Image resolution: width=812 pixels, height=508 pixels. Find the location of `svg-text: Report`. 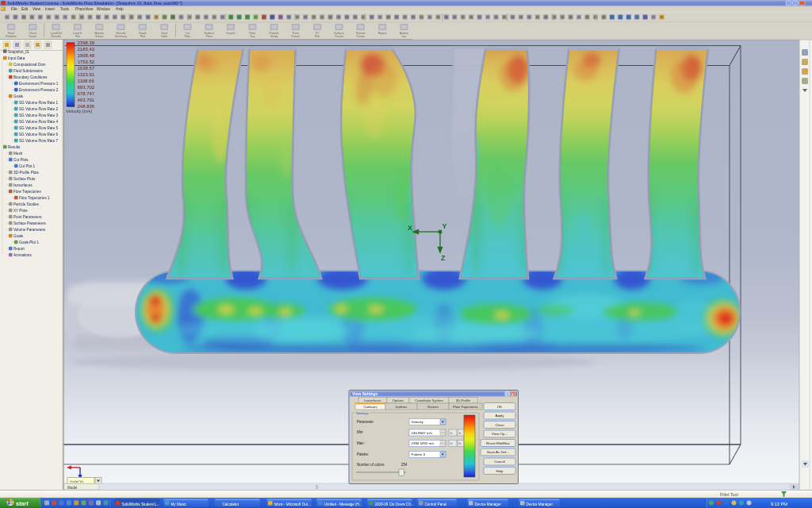

svg-text: Report is located at coordinates (19, 249).